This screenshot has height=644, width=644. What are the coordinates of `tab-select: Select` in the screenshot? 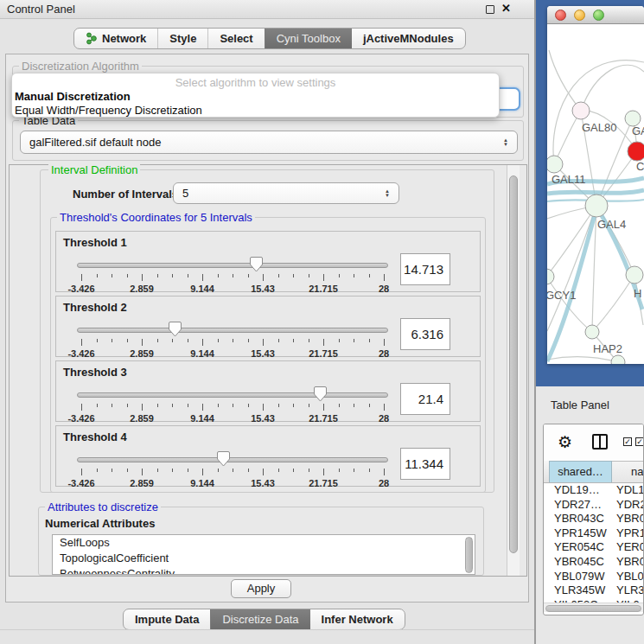 It's located at (235, 38).